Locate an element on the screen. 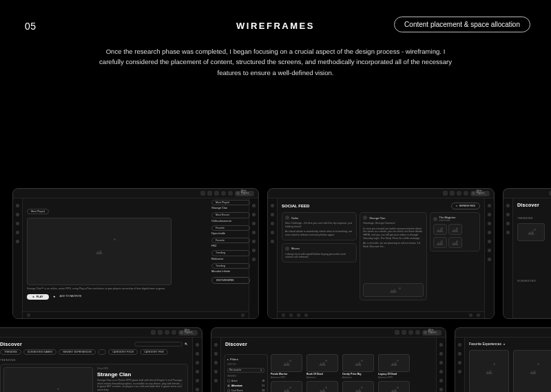 The width and height of the screenshot is (551, 392). add-to-favorite-button: ADD TO FAVORITE is located at coordinates (71, 296).